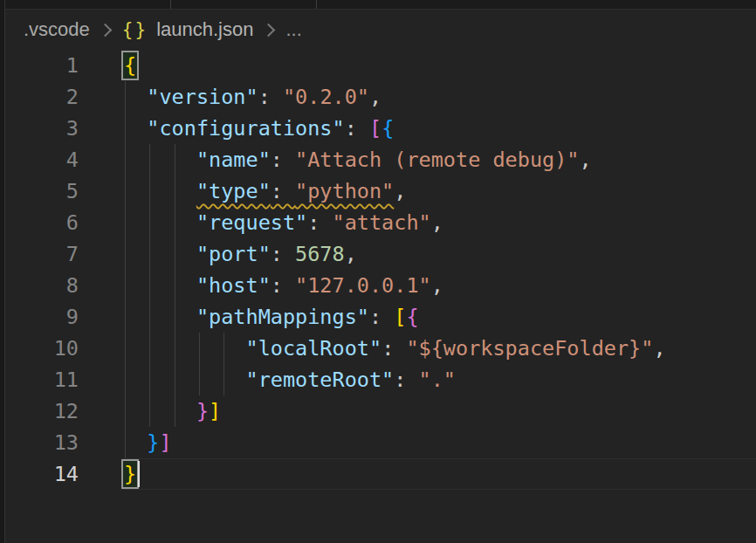  What do you see at coordinates (251, 223) in the screenshot?
I see `syntax-token: "request"` at bounding box center [251, 223].